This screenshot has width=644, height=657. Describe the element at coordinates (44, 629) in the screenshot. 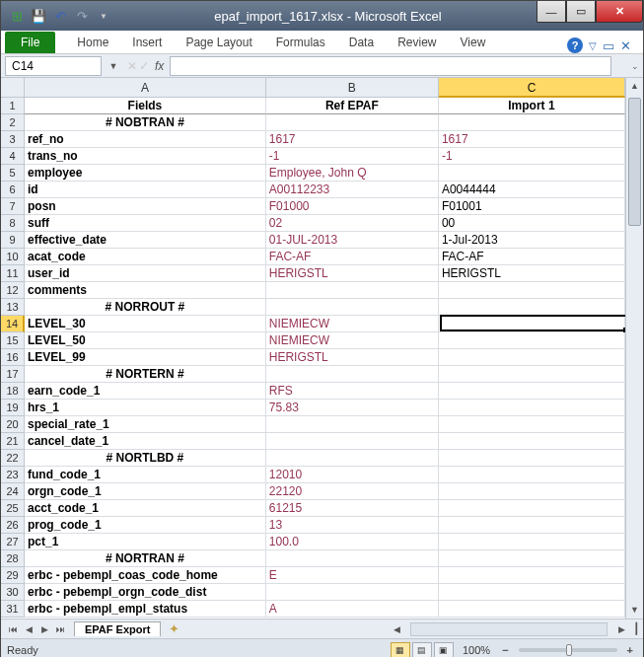

I see `next-sheet-icon: ▶` at that location.